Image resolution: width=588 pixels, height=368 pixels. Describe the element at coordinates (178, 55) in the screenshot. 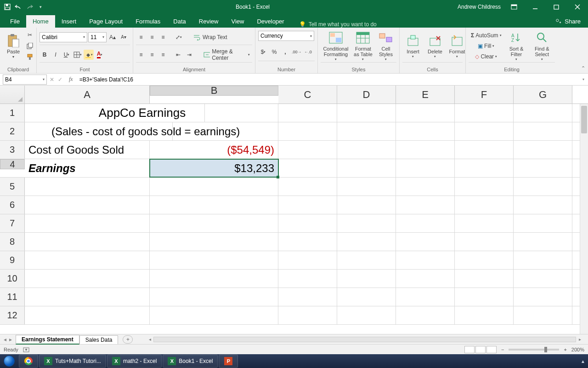

I see `decrease-indent-icon: ⇤` at that location.